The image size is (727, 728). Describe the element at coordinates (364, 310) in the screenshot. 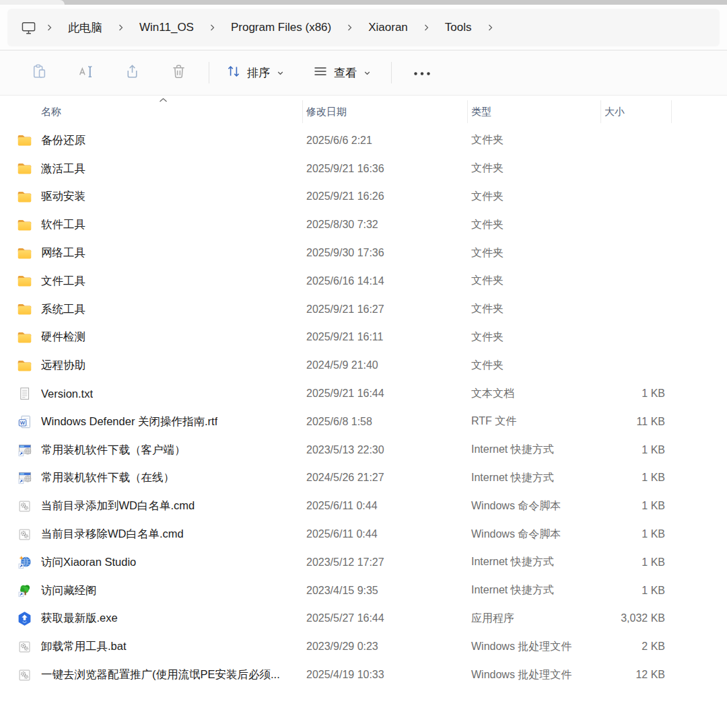

I see `file-row: 系统工具 2025/9/21 16:27 文件夹` at that location.